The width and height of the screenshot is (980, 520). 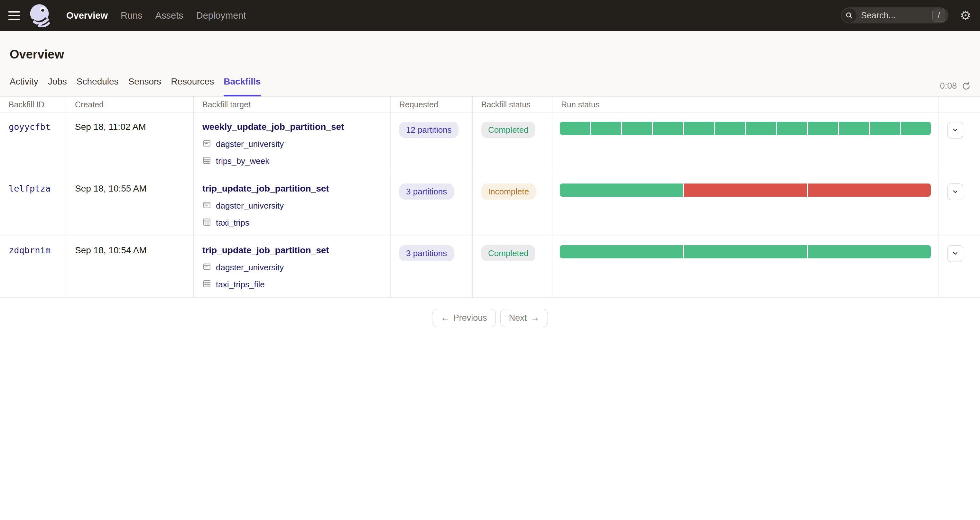 I want to click on created-timestamp: Sep 18, 10:55 AM, so click(x=111, y=189).